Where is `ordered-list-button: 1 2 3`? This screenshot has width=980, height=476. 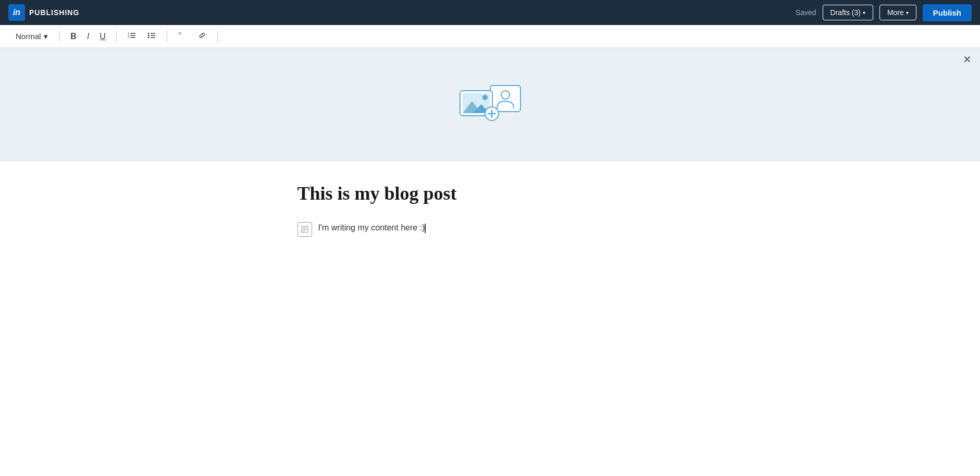 ordered-list-button: 1 2 3 is located at coordinates (132, 36).